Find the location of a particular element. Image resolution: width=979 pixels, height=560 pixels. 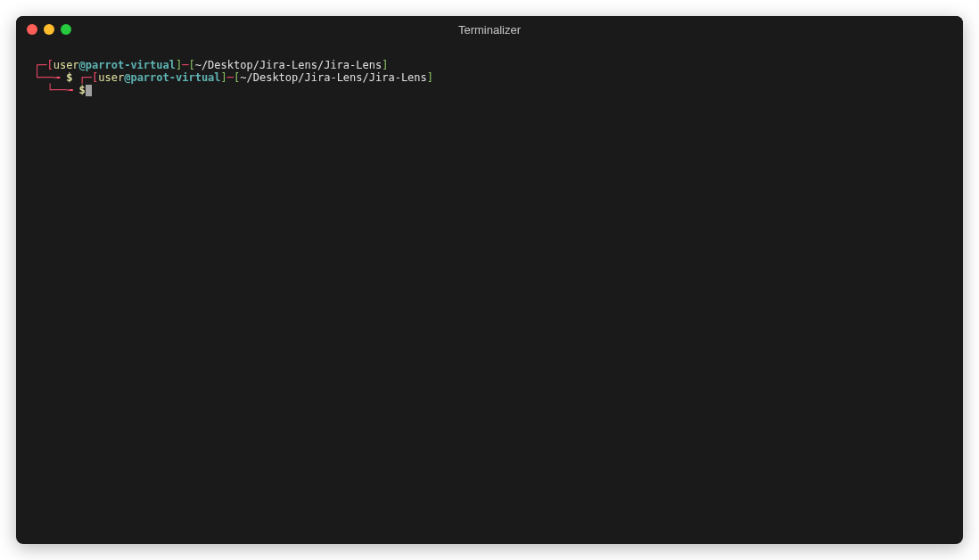

prompt-line-2: └──╼ $ ┌─[user@parrot-virtual]─[~/Deskto… is located at coordinates (490, 78).